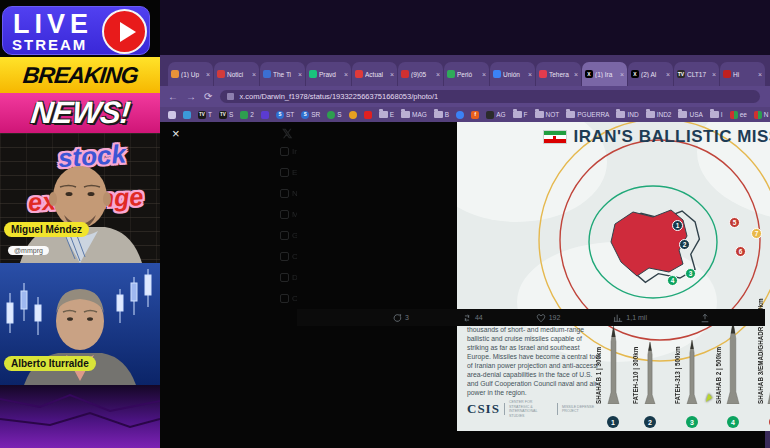 Image resolution: width=770 pixels, height=448 pixels. What do you see at coordinates (692, 422) in the screenshot?
I see `missile-number-badge-3: 3` at bounding box center [692, 422].